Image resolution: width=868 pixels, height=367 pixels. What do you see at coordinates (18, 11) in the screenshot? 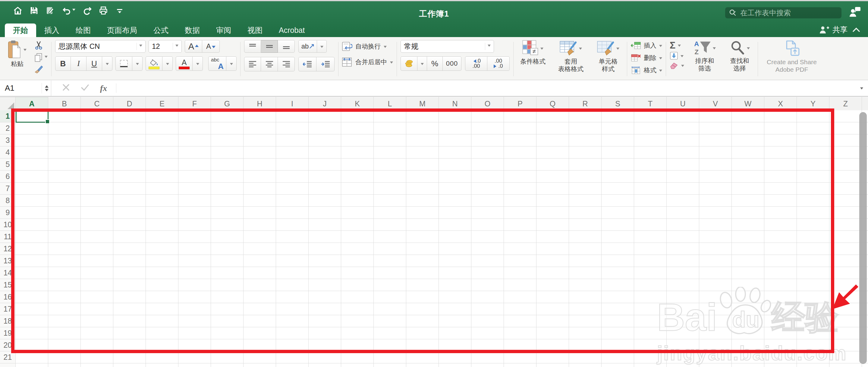
I see `home-icon` at bounding box center [18, 11].